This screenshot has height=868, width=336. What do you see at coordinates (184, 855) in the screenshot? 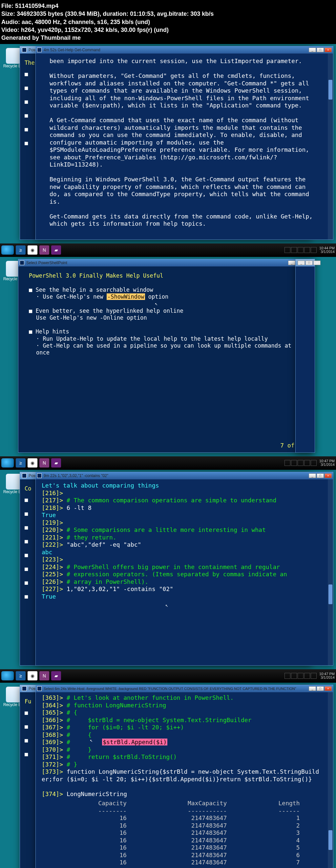
I see `table-row: 1621474836476` at bounding box center [184, 855].